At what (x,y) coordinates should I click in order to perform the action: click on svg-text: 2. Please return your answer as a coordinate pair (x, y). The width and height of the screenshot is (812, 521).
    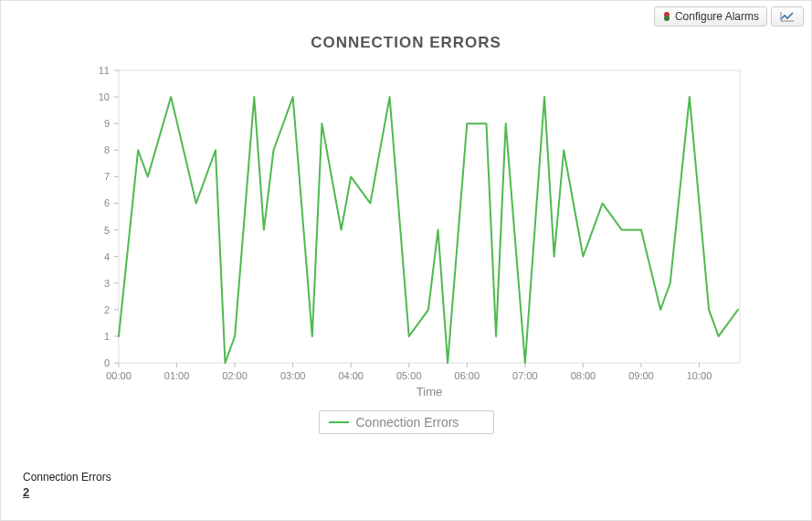
    Looking at the image, I should click on (106, 310).